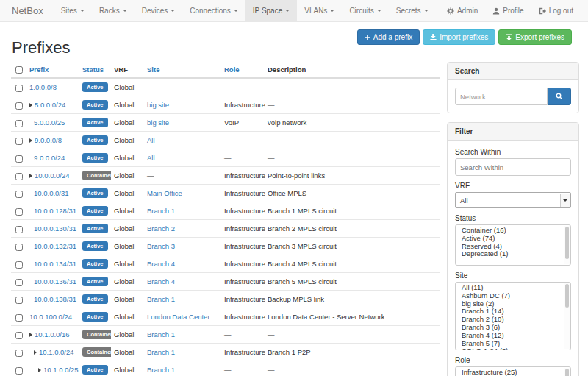 The image size is (588, 376). I want to click on nav-item-sites: Sites, so click(73, 10).